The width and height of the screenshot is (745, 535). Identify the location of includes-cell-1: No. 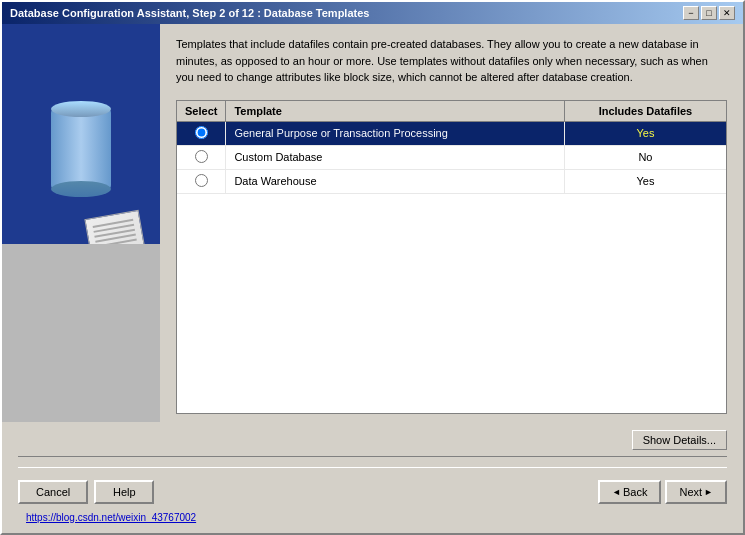
(645, 157).